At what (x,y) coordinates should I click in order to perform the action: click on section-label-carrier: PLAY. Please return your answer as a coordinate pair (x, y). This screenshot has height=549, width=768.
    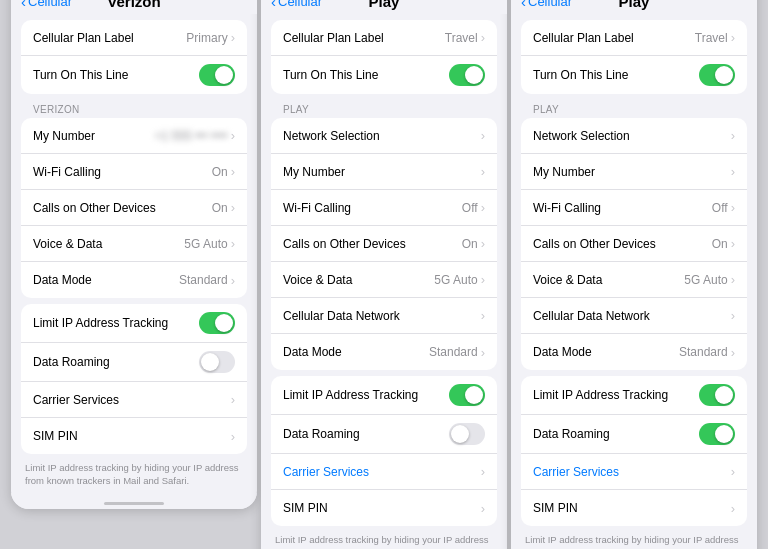
    Looking at the image, I should click on (384, 109).